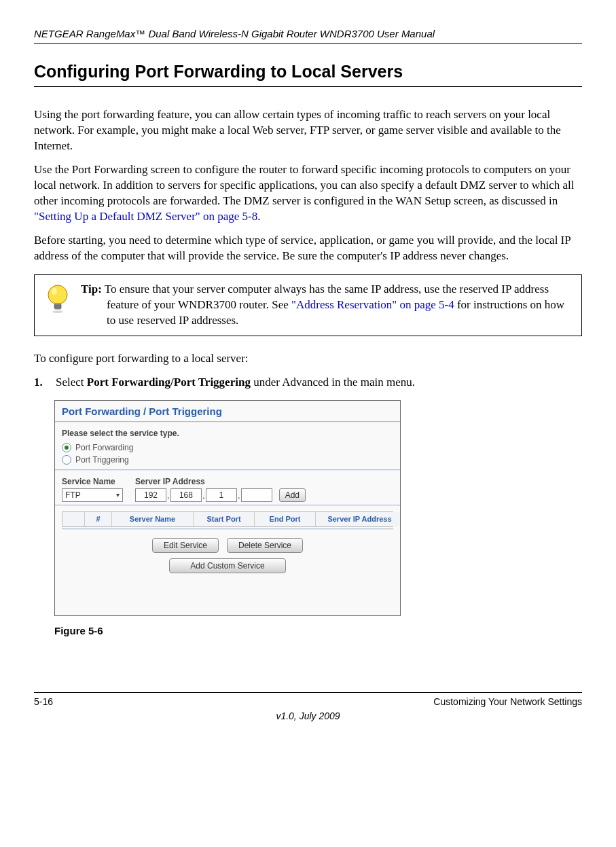 Image resolution: width=616 pixels, height=847 pixels. Describe the element at coordinates (308, 383) in the screenshot. I see `step-1: 1. Select Port Forwarding/Port Triggerin…` at that location.